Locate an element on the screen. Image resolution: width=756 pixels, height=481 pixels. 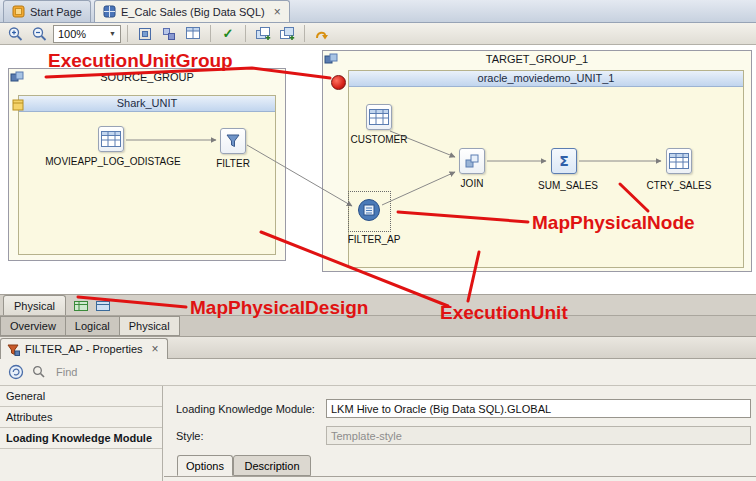
tab-label: Options is located at coordinates (205, 466).